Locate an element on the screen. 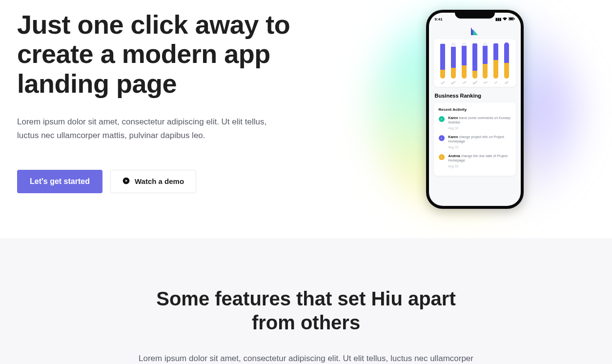  hero-title: Just one click away to create a modern a… is located at coordinates (176, 54).